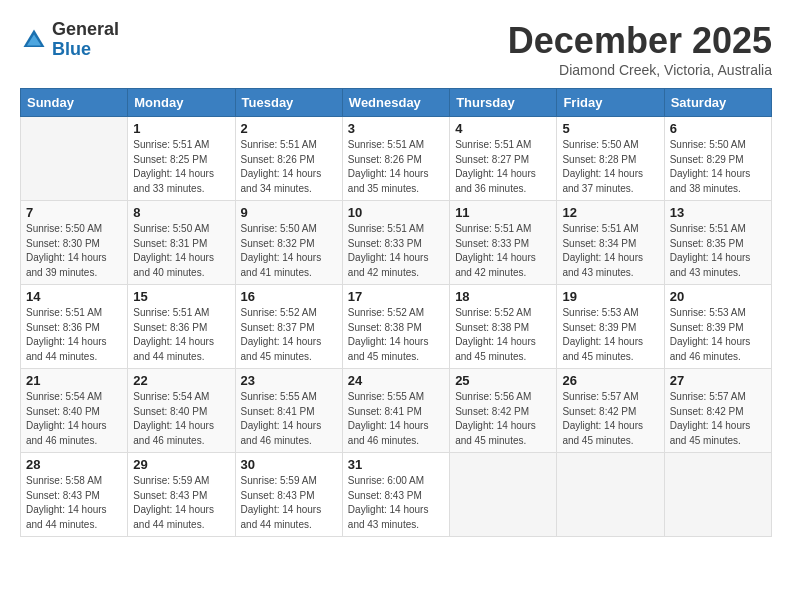 The width and height of the screenshot is (792, 612). Describe the element at coordinates (503, 419) in the screenshot. I see `day-info: Sunrise: 5:56 AM Sunset: 8:42 PM Dayligh…` at that location.